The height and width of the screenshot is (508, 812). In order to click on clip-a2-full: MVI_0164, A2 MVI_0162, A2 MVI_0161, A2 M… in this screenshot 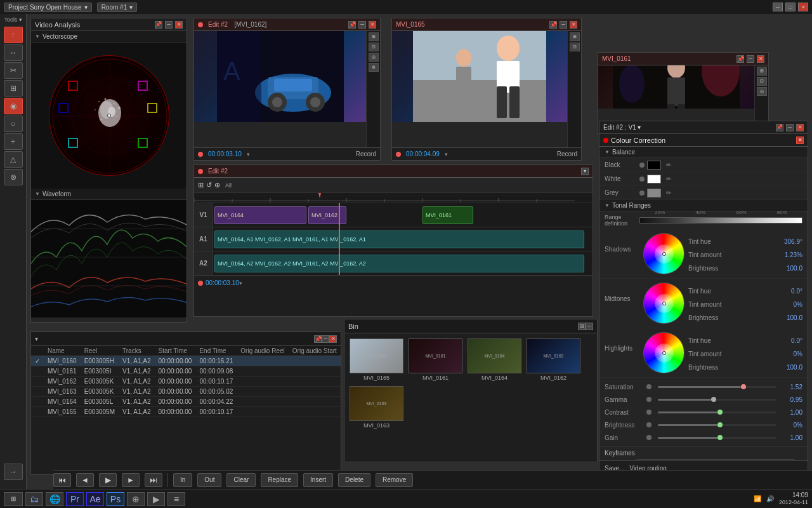, I will do `click(400, 264)`.